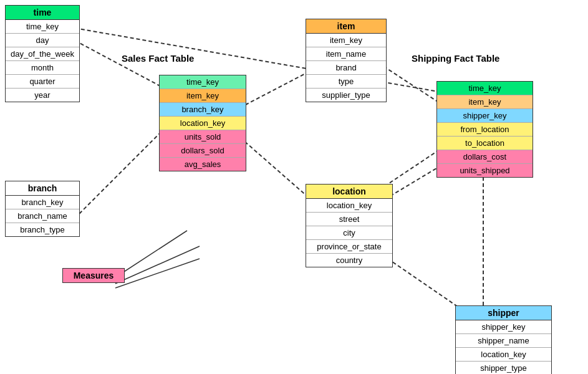 The width and height of the screenshot is (588, 374). Describe the element at coordinates (42, 68) in the screenshot. I see `time-field-month: month` at that location.